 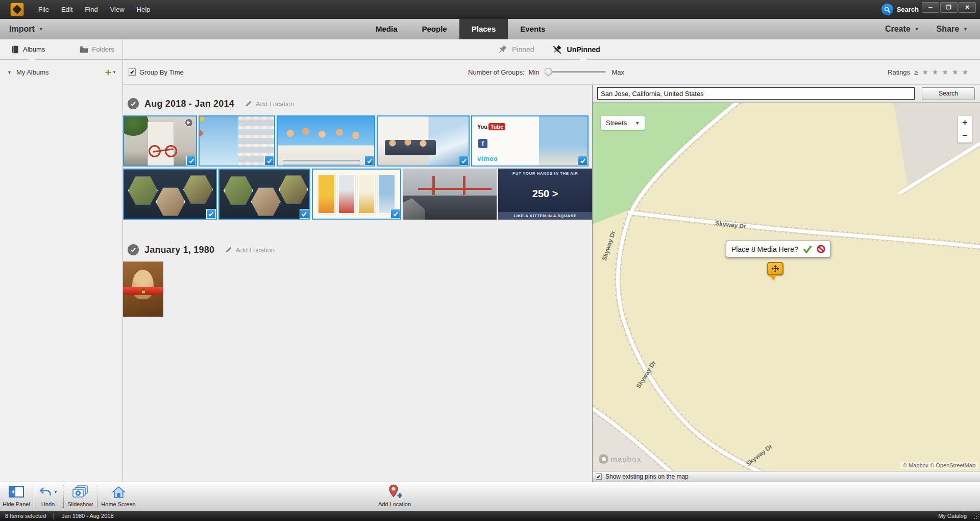 What do you see at coordinates (530, 141) in the screenshot?
I see `media-tile: YouTube f vimeo` at bounding box center [530, 141].